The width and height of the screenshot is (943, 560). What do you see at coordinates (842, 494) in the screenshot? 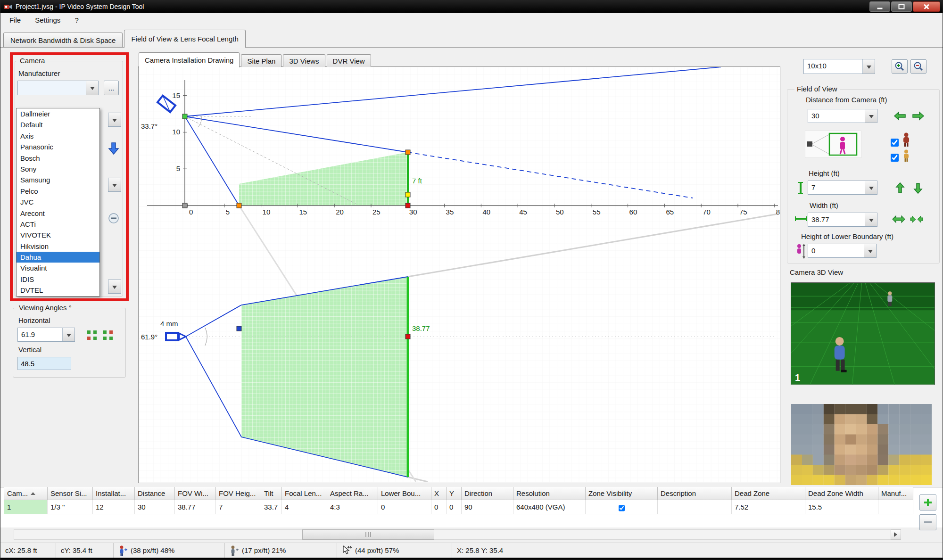
I see `column-header: Dead Zone Width` at bounding box center [842, 494].